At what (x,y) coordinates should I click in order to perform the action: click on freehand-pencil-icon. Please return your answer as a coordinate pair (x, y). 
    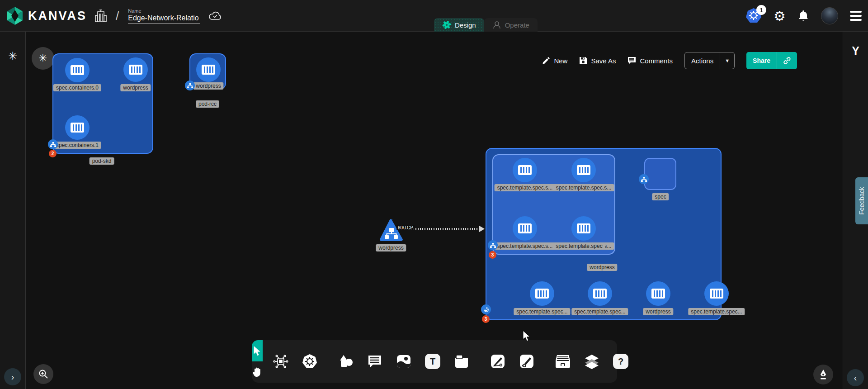
    Looking at the image, I should click on (527, 361).